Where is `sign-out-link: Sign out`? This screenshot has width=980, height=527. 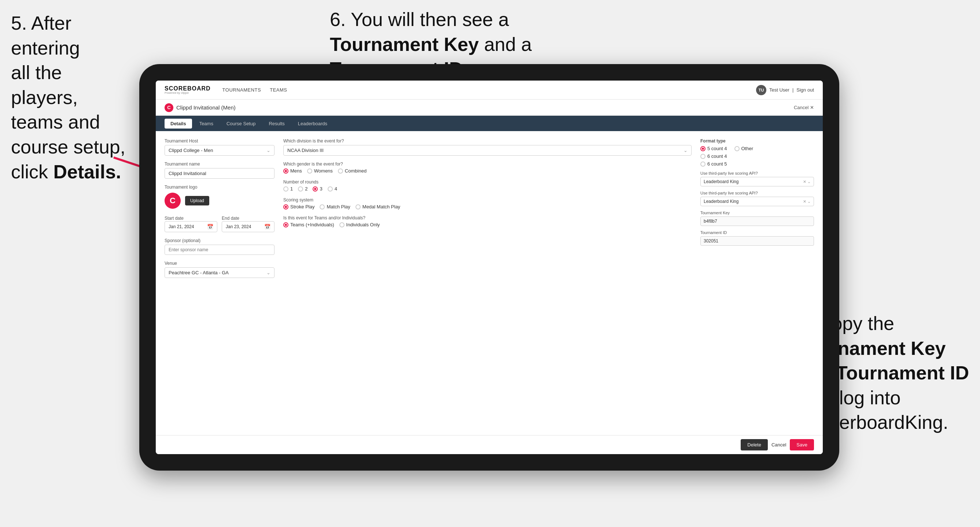
sign-out-link: Sign out is located at coordinates (805, 90).